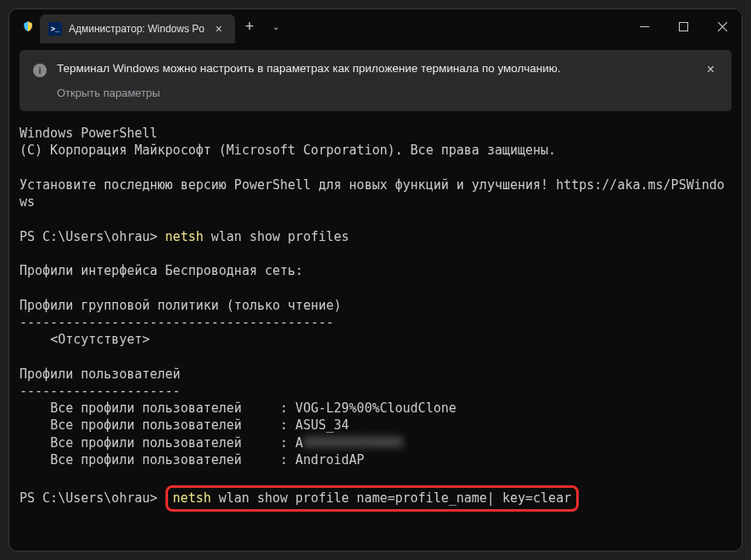  I want to click on window-controls, so click(683, 26).